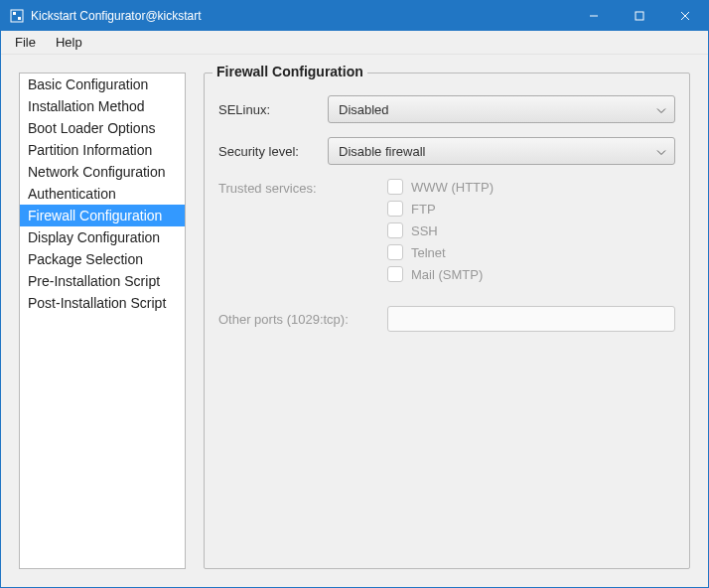 This screenshot has height=588, width=709. What do you see at coordinates (531, 230) in the screenshot?
I see `service-ssh: SSH` at bounding box center [531, 230].